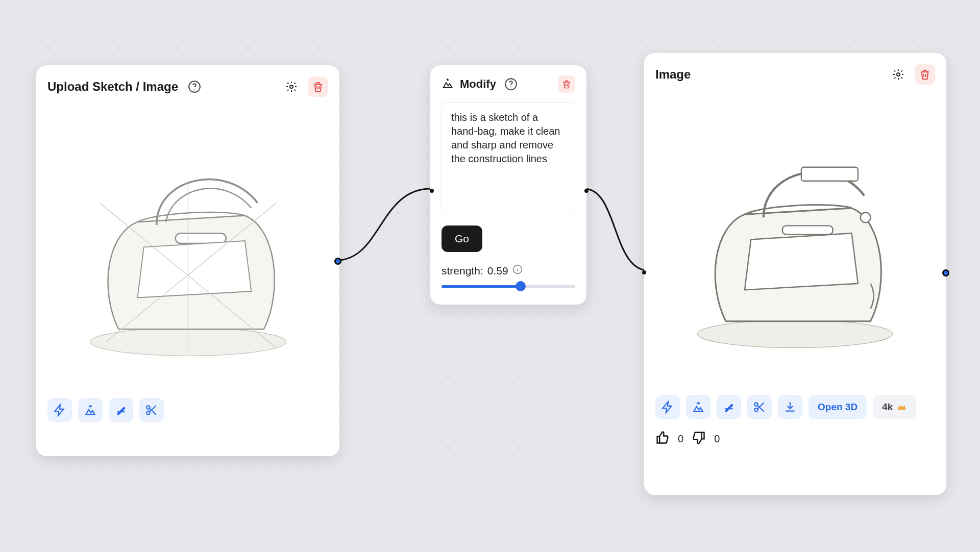 The width and height of the screenshot is (980, 552). What do you see at coordinates (699, 439) in the screenshot?
I see `thumbs-down-icon` at bounding box center [699, 439].